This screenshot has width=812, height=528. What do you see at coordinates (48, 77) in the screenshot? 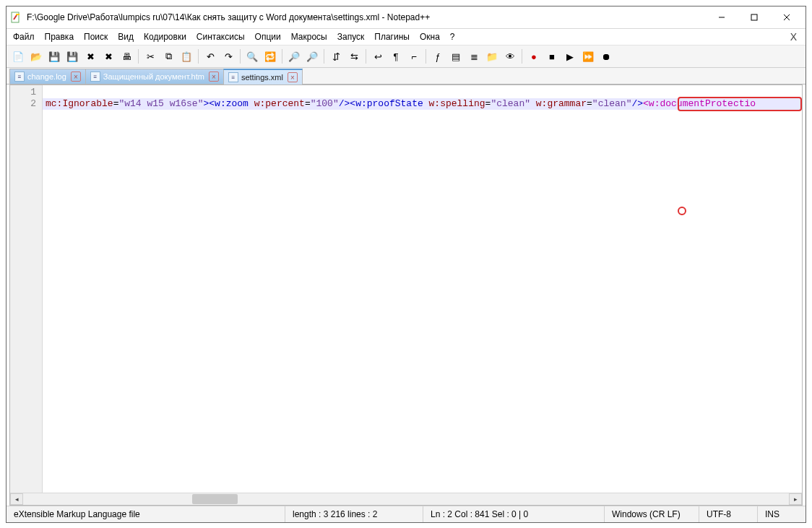
I see `tab-change-log: ≡ change.log ×` at bounding box center [48, 77].